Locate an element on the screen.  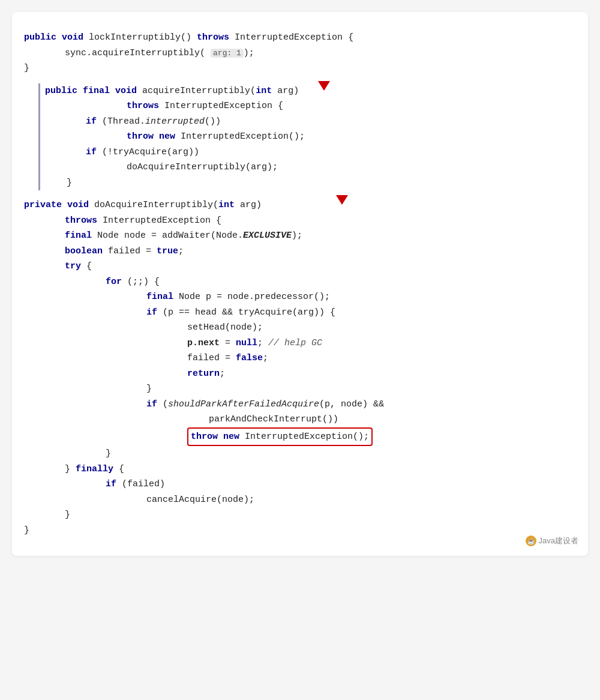
line-32: } is located at coordinates (300, 531).